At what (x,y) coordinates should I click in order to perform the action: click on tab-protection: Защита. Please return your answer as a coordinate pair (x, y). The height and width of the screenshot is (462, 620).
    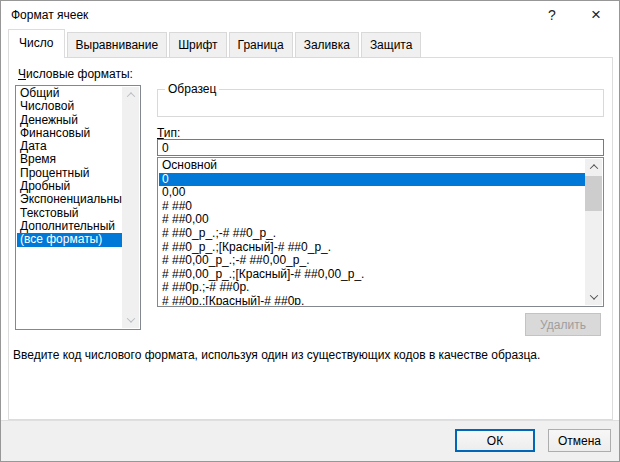
    Looking at the image, I should click on (392, 45).